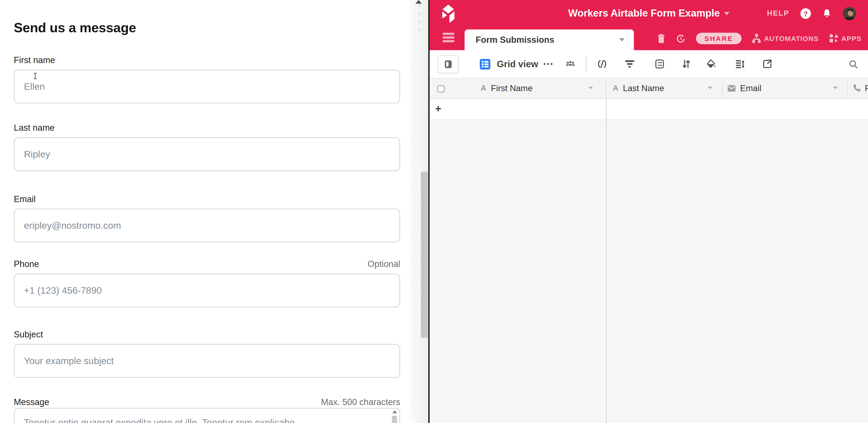  I want to click on phone-label: Phone, so click(26, 264).